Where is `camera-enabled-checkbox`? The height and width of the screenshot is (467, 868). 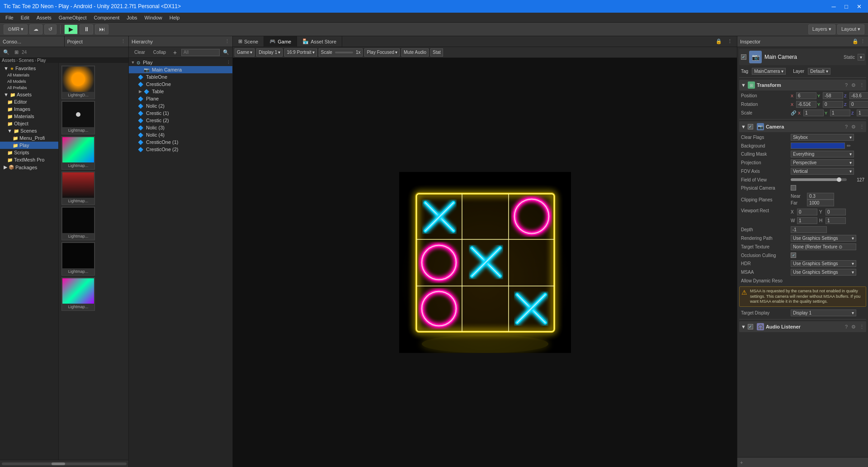
camera-enabled-checkbox is located at coordinates (750, 127).